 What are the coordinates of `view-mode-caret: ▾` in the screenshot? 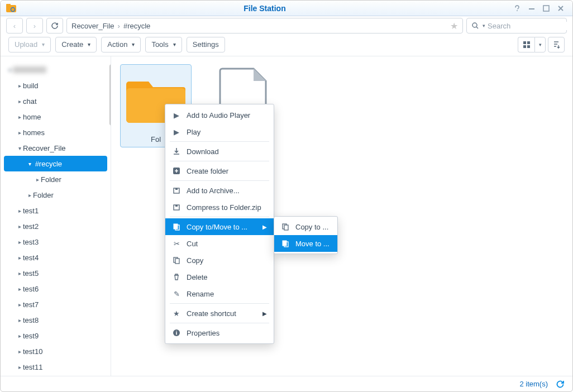 It's located at (540, 45).